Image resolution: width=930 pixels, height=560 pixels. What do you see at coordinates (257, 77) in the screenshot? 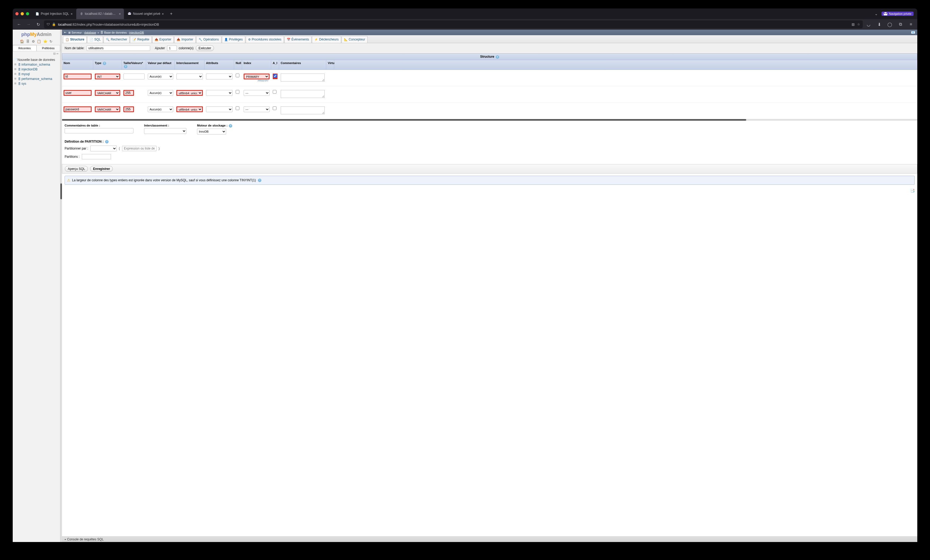
I see `col-index-select: PRIMARY` at bounding box center [257, 77].